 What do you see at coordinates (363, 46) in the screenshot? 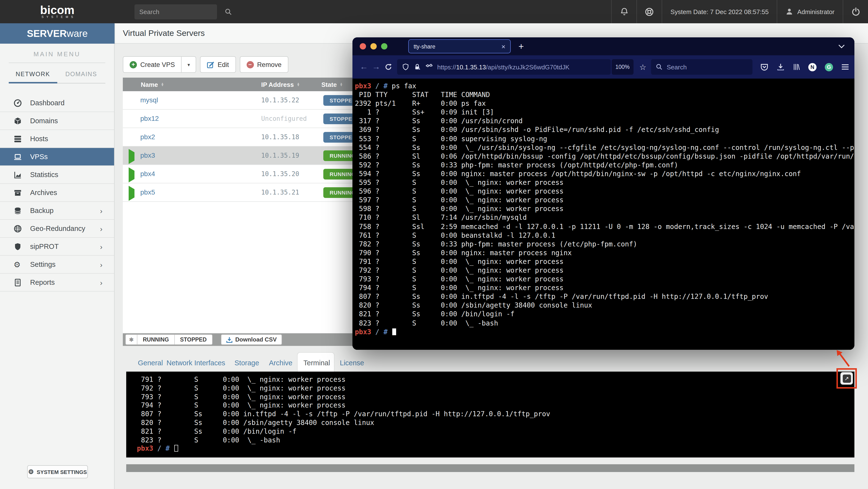
I see `close-window-button` at bounding box center [363, 46].